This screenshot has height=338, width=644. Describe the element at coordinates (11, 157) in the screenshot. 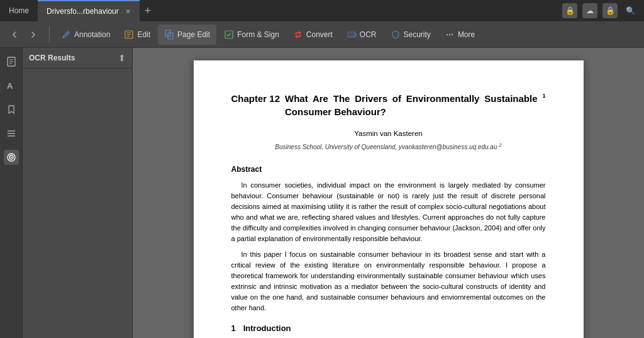

I see `sidebar-ocr-icon` at that location.